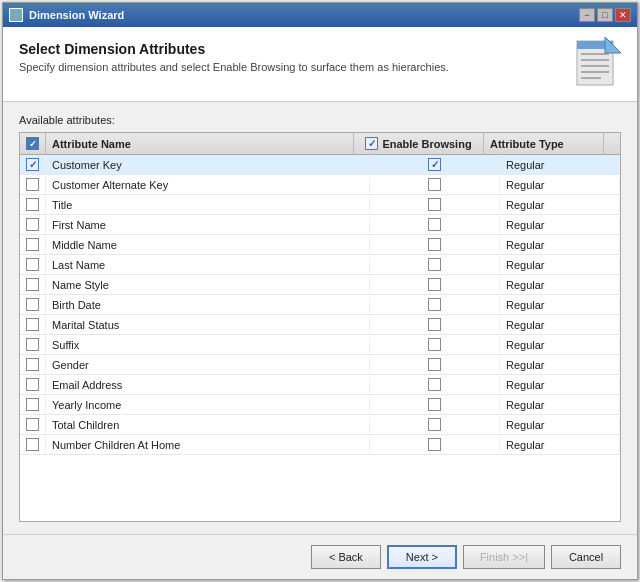  I want to click on table-row: Birth DateRegular, so click(320, 305).